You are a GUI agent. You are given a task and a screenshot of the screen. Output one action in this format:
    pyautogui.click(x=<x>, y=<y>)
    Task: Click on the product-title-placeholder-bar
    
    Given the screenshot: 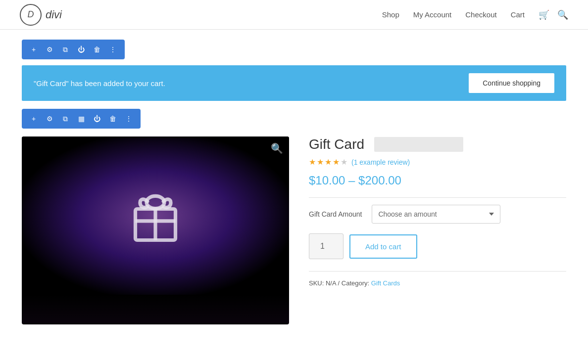 What is the action you would take?
    pyautogui.click(x=419, y=144)
    